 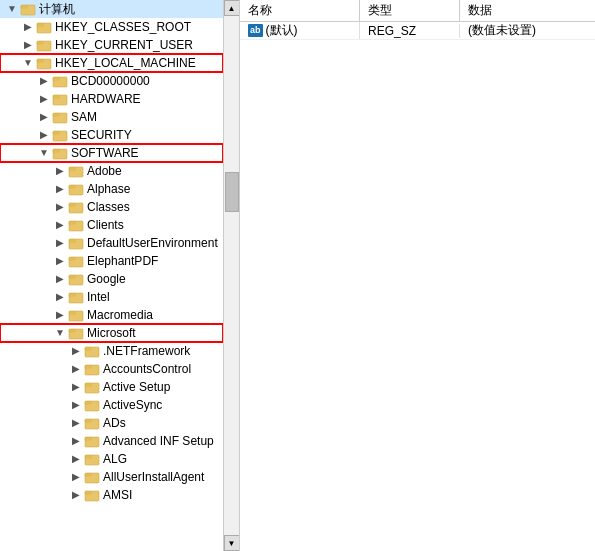 What do you see at coordinates (76, 387) in the screenshot?
I see `expand-icon-activesetup: ▶` at bounding box center [76, 387].